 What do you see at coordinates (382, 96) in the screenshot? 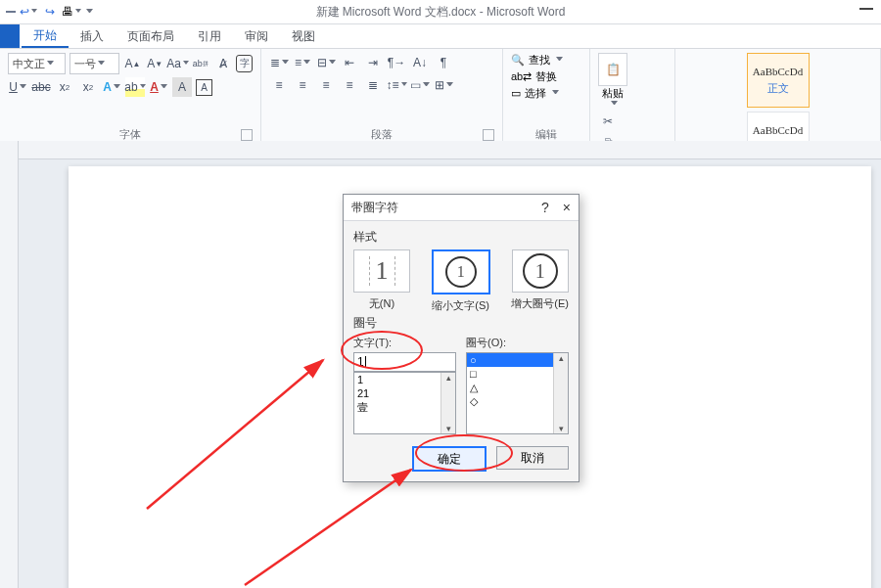
I see `group-paragraph: ≣ ≡ ⊟ ⇤ ⇥ ¶→ A↓ ¶ ≡ ≡ ≡ ≡ ≣ ↕≡ ▭ ⊞ 段落` at bounding box center [382, 96].